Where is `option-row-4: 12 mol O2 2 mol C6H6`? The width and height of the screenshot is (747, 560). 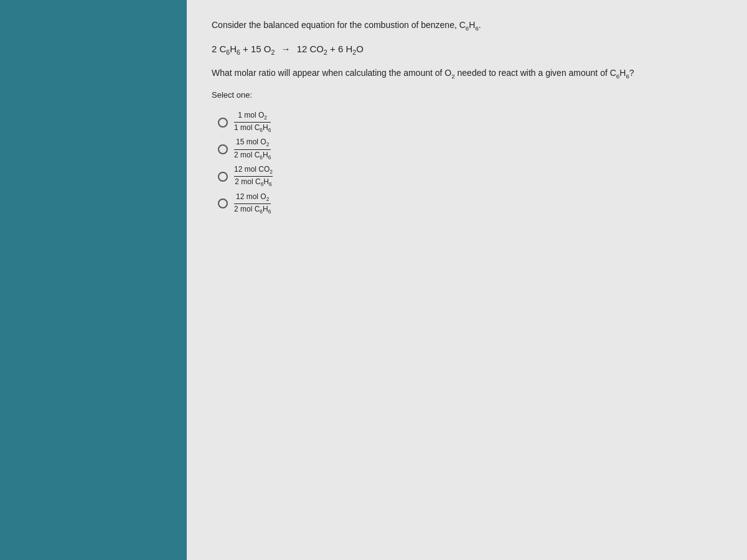
option-row-4: 12 mol O2 2 mol C6H6 is located at coordinates (470, 204).